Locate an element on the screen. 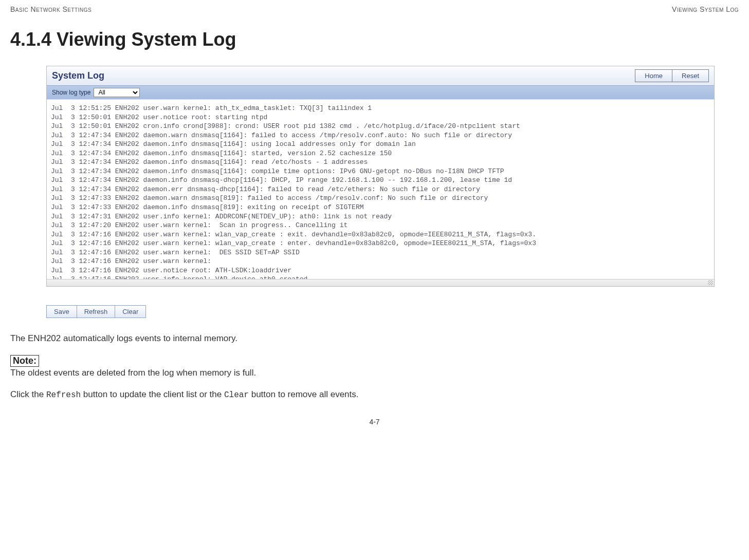 The width and height of the screenshot is (749, 560). running-header: Basic Network Settings Viewing System Lo… is located at coordinates (374, 9).